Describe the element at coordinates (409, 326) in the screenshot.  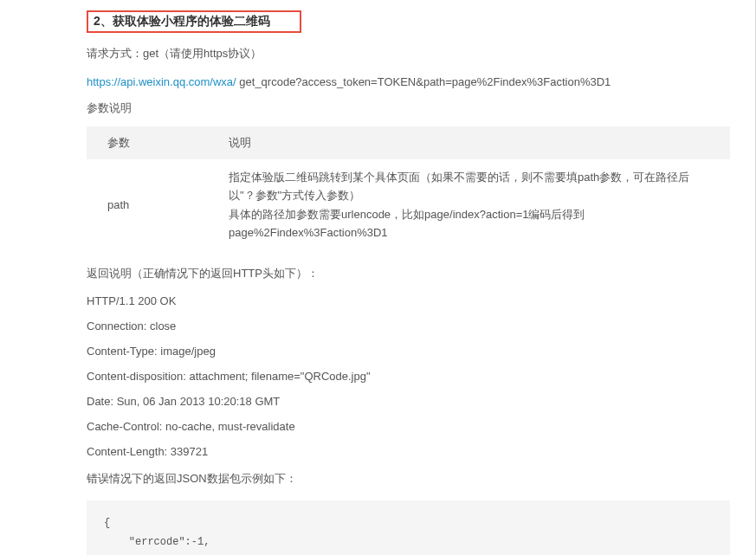
I see `http-header-line: Connection: close` at that location.